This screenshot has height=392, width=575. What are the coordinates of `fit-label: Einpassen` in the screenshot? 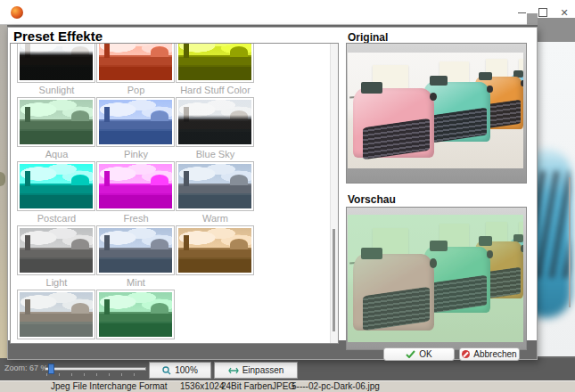 It's located at (264, 371).